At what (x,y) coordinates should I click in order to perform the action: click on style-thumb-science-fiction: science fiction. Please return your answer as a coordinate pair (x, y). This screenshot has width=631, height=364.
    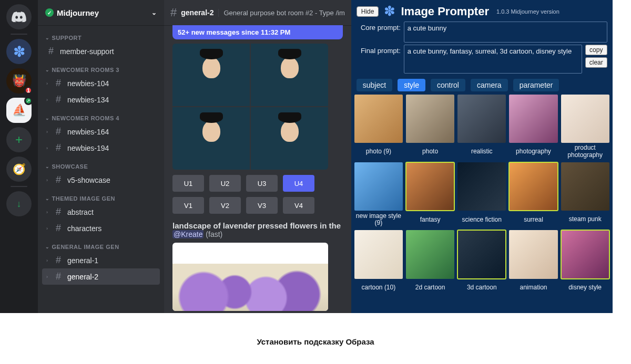
    Looking at the image, I should click on (482, 194).